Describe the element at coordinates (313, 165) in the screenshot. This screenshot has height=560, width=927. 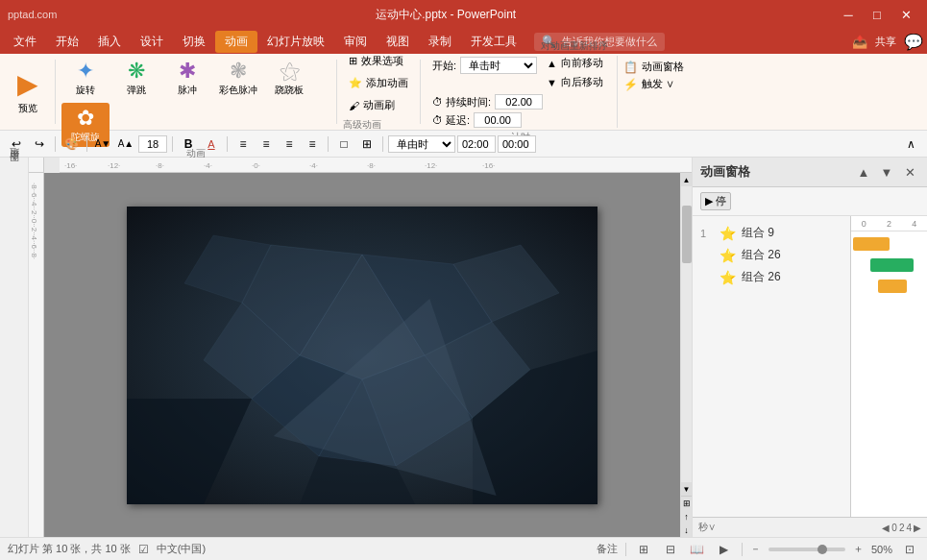
I see `ruler-mark-4: ·4·` at that location.